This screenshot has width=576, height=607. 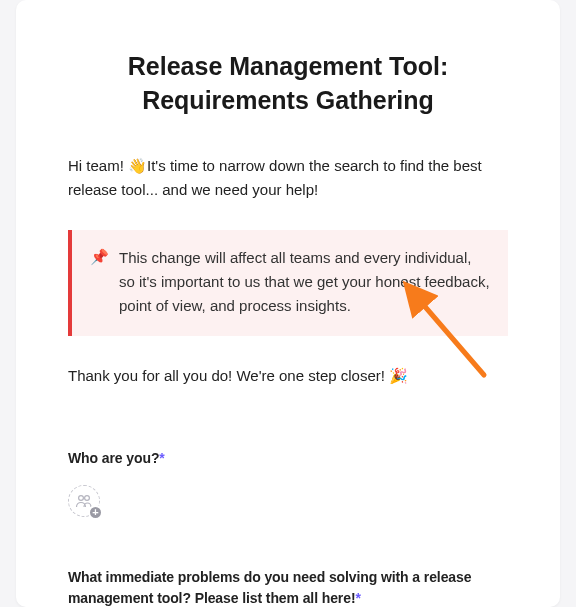 I want to click on pushpin-icon: 📌, so click(x=100, y=282).